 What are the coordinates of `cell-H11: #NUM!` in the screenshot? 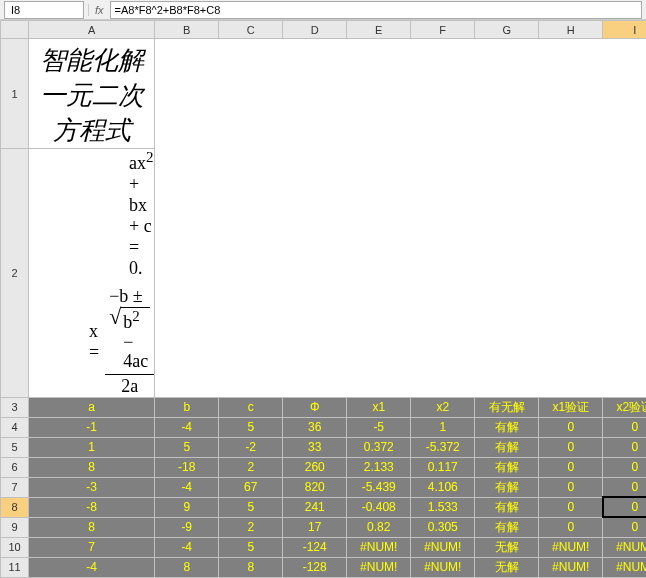 It's located at (571, 567).